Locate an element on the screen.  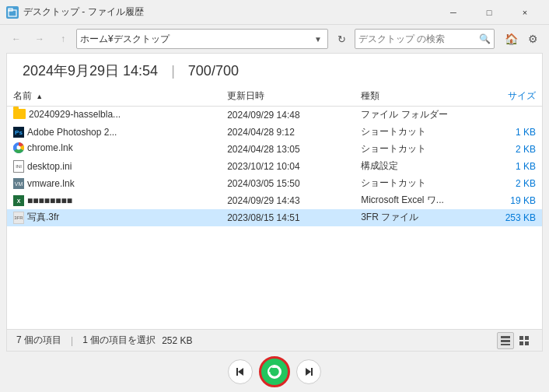
next-button is located at coordinates (309, 372).